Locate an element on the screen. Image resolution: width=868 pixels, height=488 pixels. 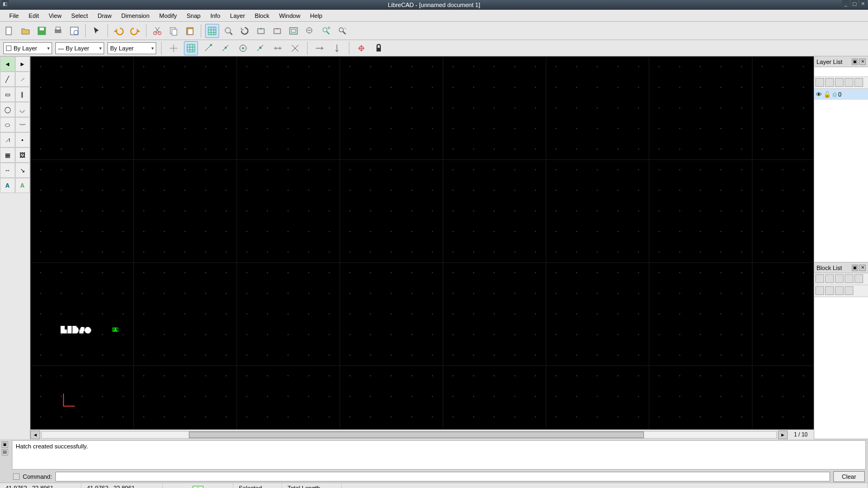
layer-add-icon is located at coordinates (839, 82).